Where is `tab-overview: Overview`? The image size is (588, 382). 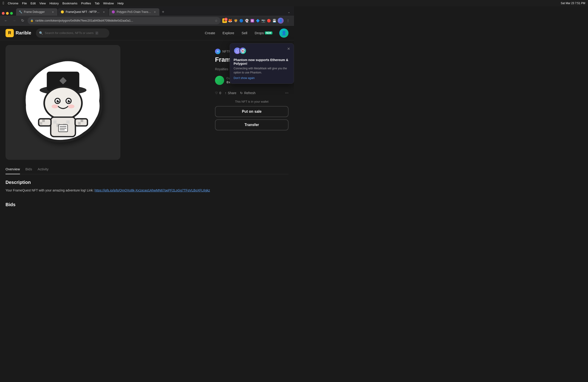
tab-overview: Overview is located at coordinates (13, 169).